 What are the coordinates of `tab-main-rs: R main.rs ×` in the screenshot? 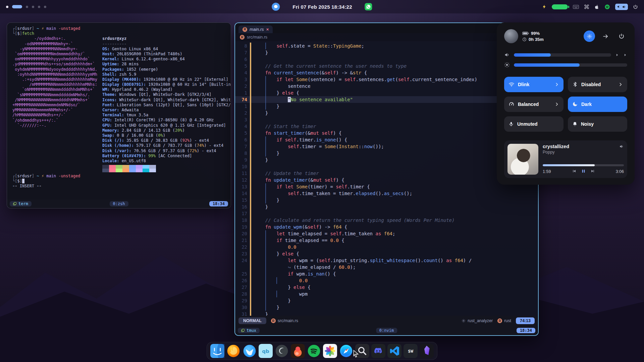 It's located at (256, 29).